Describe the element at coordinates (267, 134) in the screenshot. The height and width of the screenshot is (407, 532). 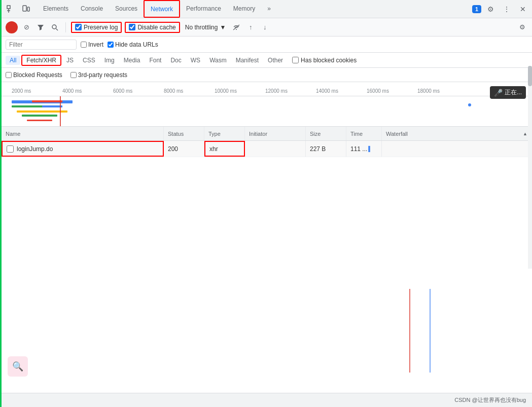
I see `table-header: Name Status Type Initiator Size Time Wat…` at that location.